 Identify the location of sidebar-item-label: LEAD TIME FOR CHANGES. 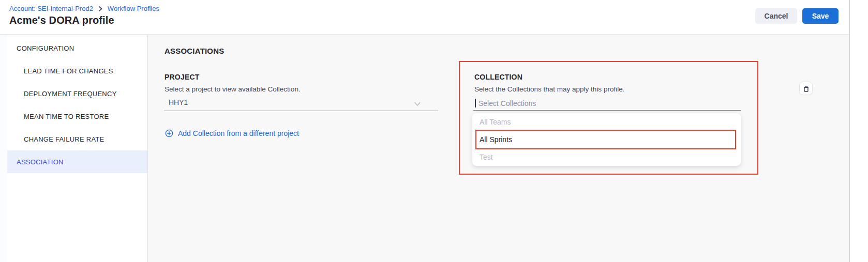
(68, 71).